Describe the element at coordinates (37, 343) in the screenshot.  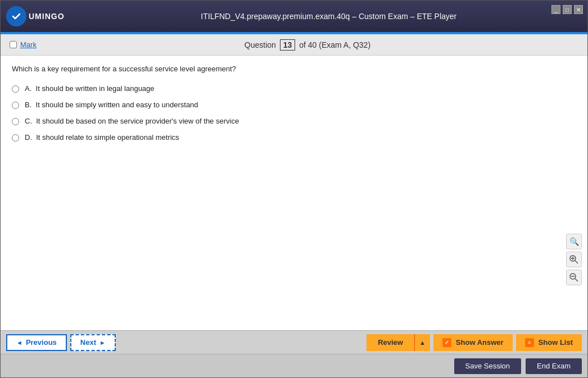
I see `previous-button: Previous` at that location.